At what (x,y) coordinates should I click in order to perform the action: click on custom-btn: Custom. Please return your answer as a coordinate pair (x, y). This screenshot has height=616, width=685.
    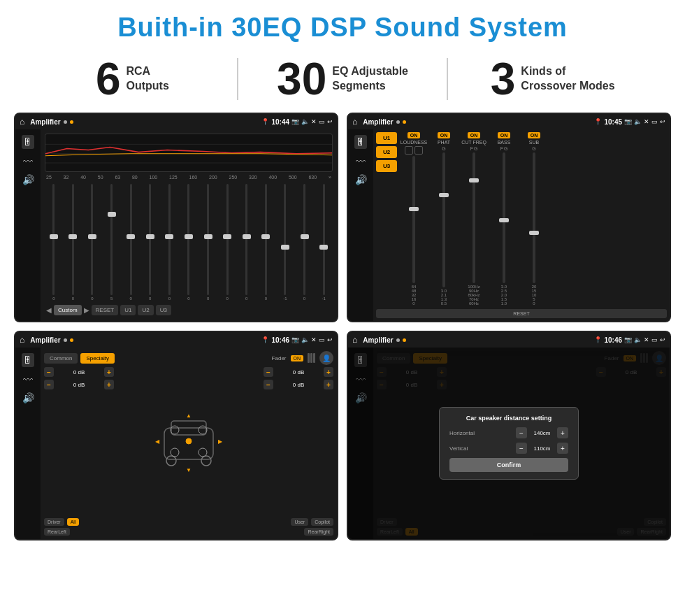
    Looking at the image, I should click on (68, 310).